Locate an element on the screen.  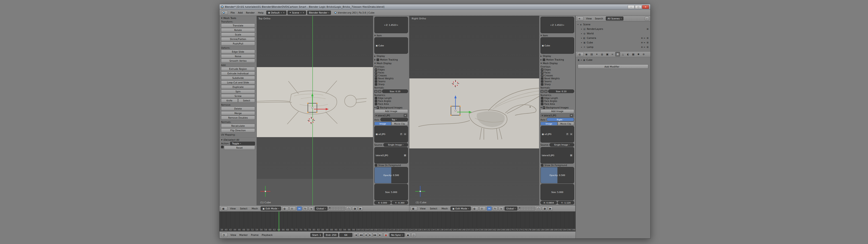
timeline-menu-frame: Frame is located at coordinates (255, 235).